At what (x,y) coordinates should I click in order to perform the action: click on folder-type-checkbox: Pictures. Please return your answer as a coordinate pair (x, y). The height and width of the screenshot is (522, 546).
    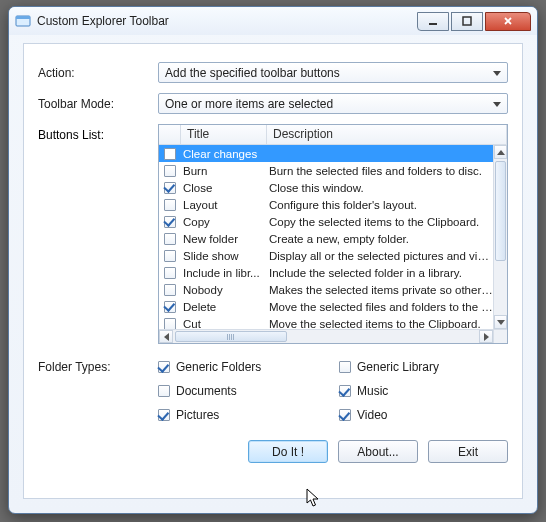
    Looking at the image, I should click on (242, 415).